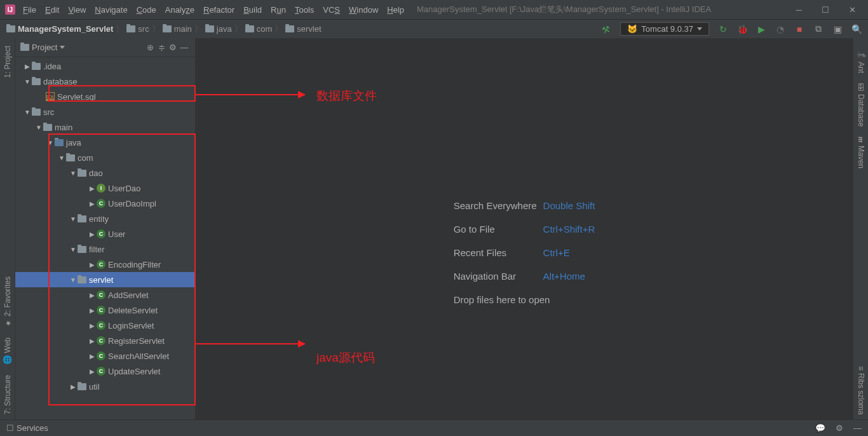 Image resolution: width=868 pixels, height=436 pixels. Describe the element at coordinates (861, 61) in the screenshot. I see `rail-ant: 🐜Ant` at that location.